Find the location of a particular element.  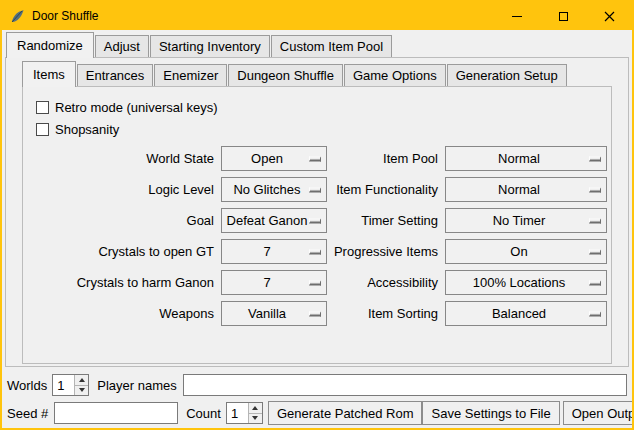

timer-setting-dropdown: No Timer is located at coordinates (526, 220).